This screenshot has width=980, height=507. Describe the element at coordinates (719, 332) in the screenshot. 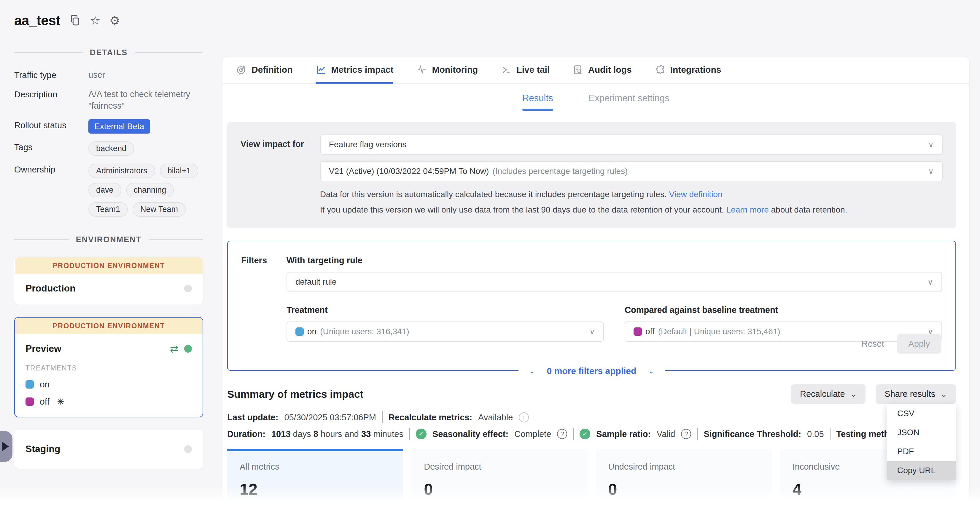

I see `baseline-select-note: (Default | Unique users: 315,461)` at that location.